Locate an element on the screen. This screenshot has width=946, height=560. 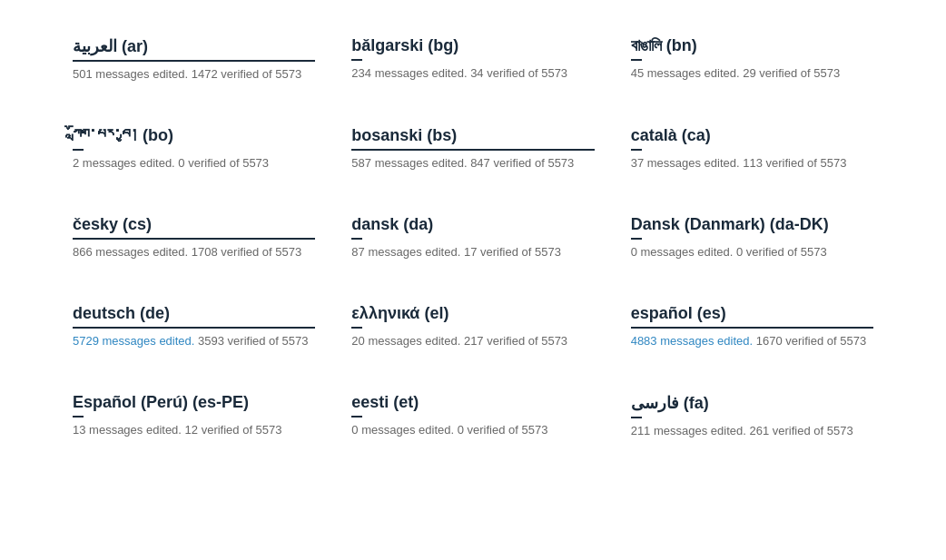
language-item: bălgarski (bg)234 messages edited. 34 ve… is located at coordinates (472, 64).